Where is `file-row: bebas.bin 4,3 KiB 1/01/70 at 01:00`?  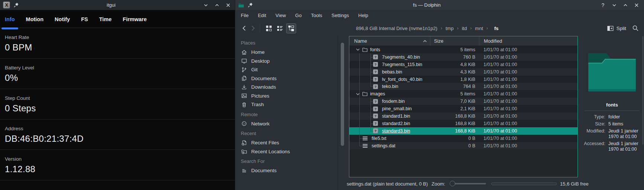
file-row: bebas.bin 4,3 KiB 1/01/70 at 01:00 is located at coordinates (463, 72).